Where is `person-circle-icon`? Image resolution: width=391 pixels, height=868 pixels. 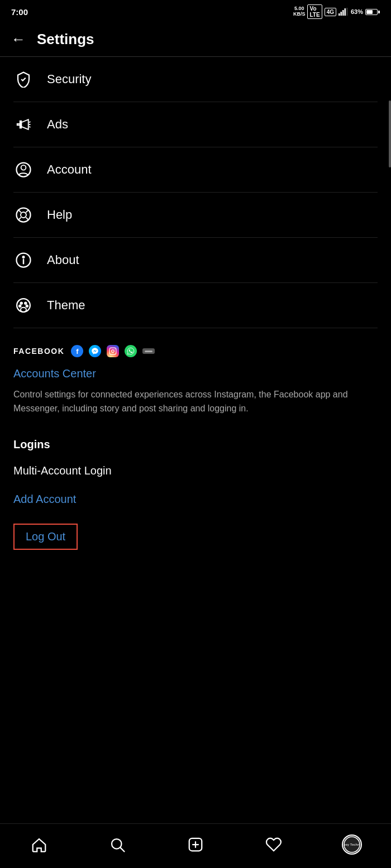 person-circle-icon is located at coordinates (23, 170).